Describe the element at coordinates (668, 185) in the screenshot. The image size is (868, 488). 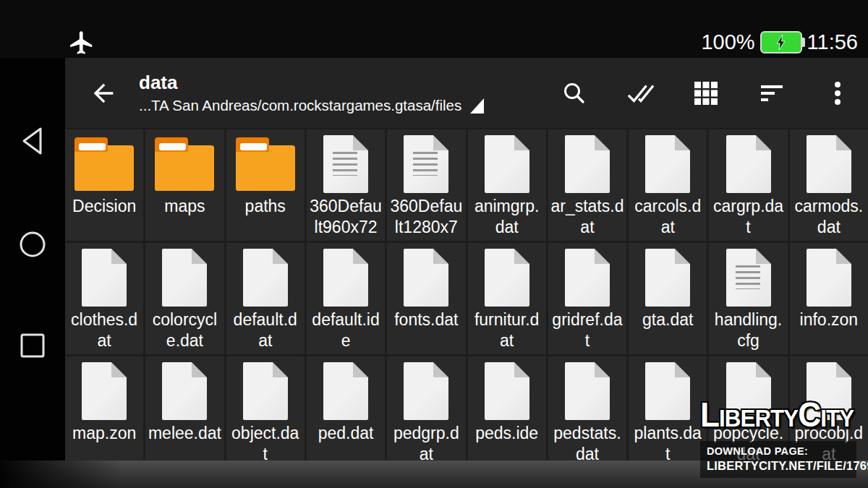
I see `file-tile: carcols.d at` at that location.